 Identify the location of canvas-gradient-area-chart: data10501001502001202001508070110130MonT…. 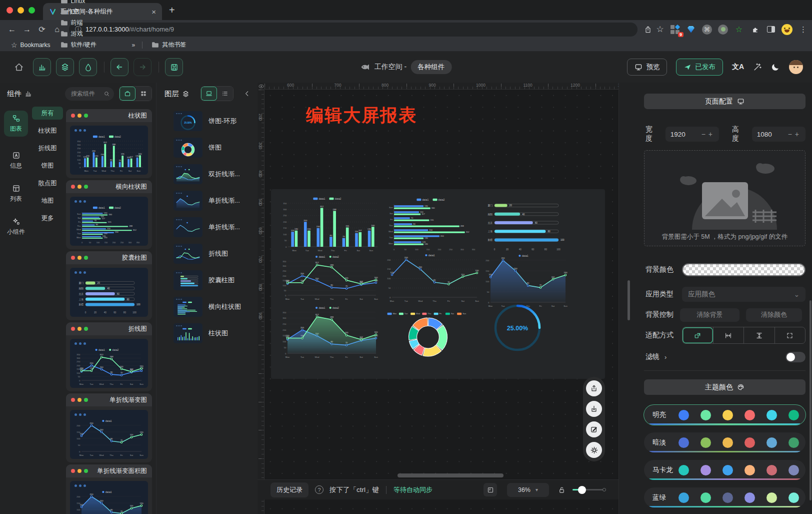
(526, 280).